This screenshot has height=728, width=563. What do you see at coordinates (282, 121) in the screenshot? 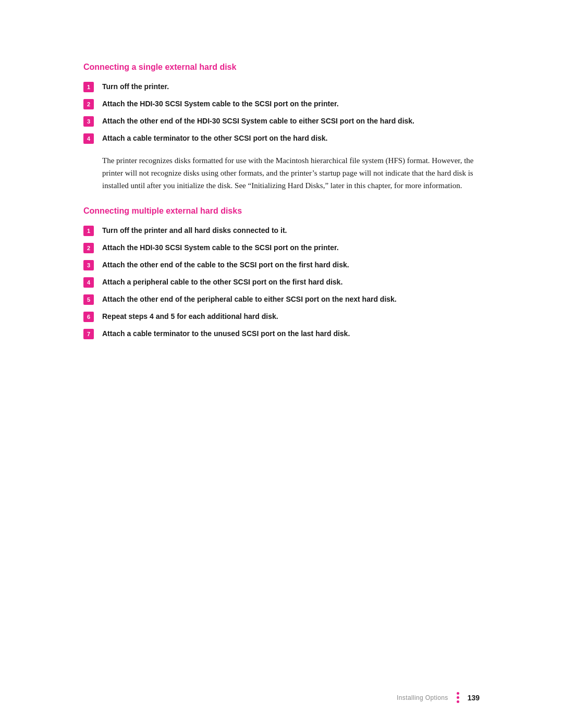
I see `step-item: 3 Attach the other end of the HDI-30 SCS…` at bounding box center [282, 121].